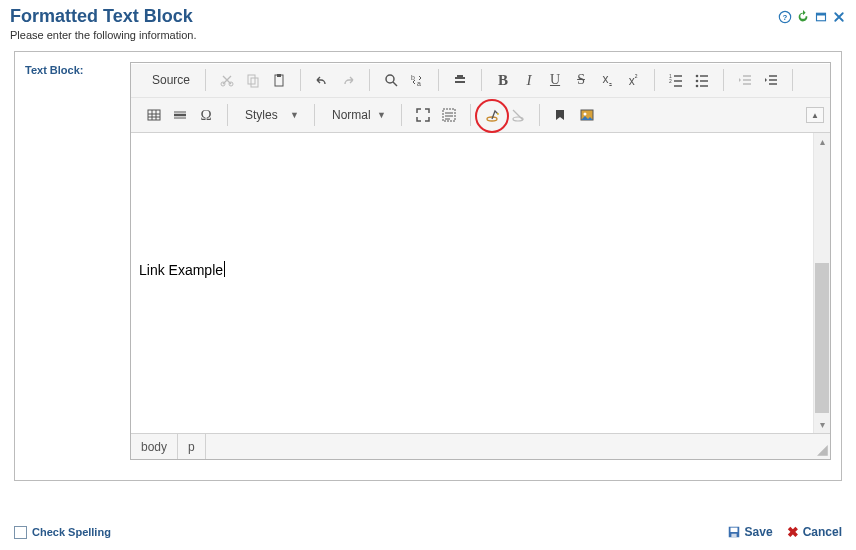 The height and width of the screenshot is (550, 856). I want to click on editor-toolbar: Source, so click(480, 98).